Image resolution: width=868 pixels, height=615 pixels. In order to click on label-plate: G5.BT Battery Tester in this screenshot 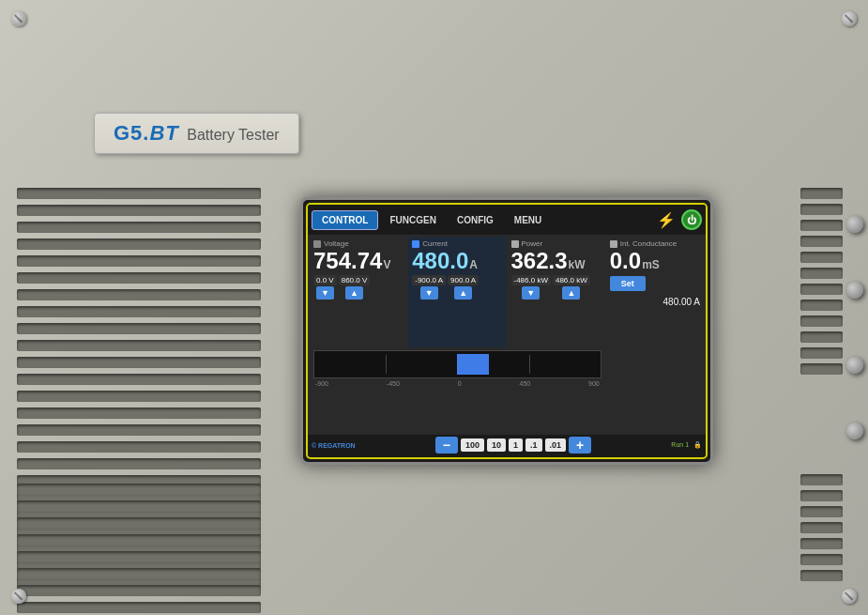, I will do `click(197, 133)`.